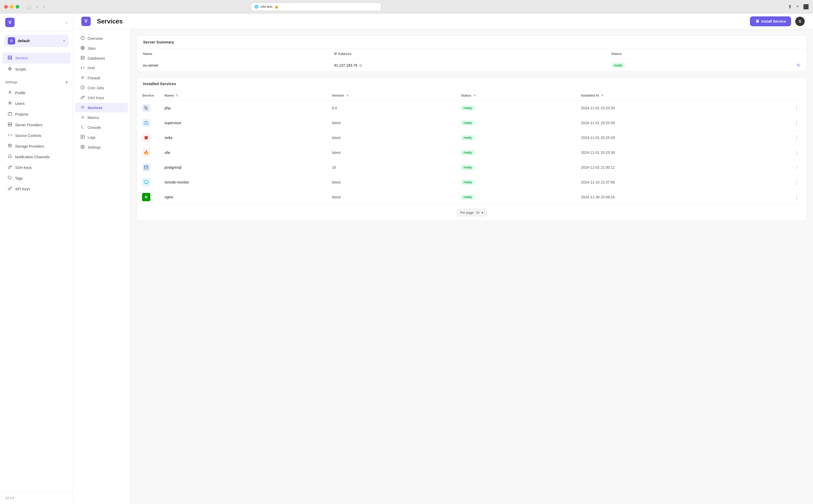 The height and width of the screenshot is (504, 813). What do you see at coordinates (67, 82) in the screenshot?
I see `settings-collapse-icon: ▾` at bounding box center [67, 82].